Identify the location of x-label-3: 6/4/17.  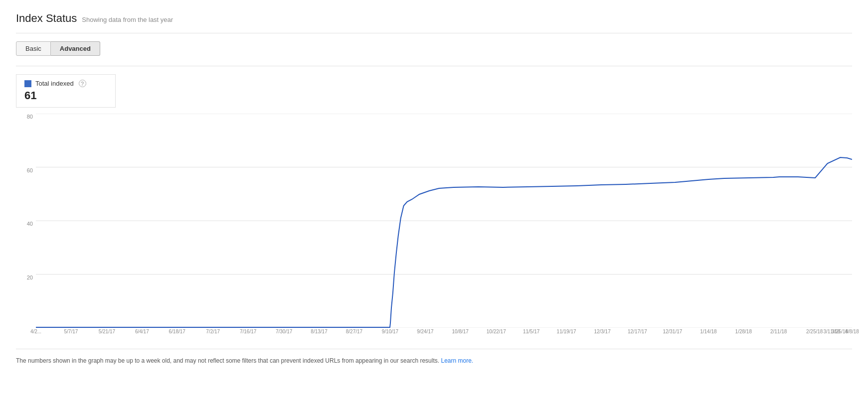
(142, 332).